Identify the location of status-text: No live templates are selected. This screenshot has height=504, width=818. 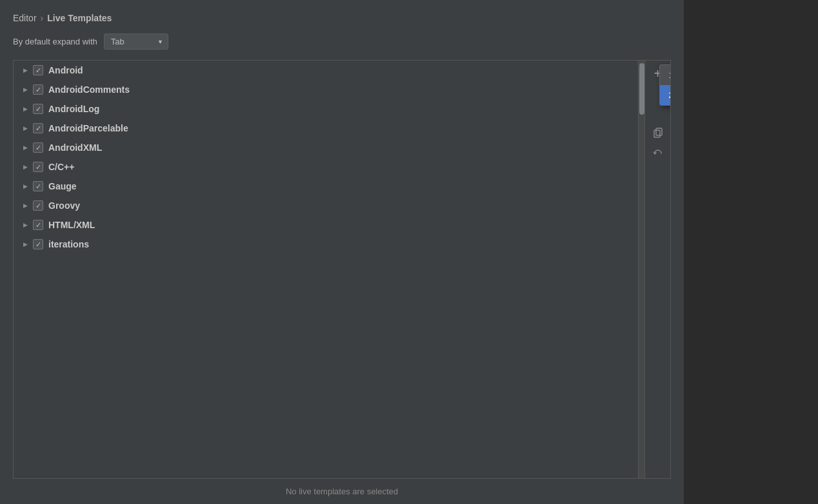
(342, 491).